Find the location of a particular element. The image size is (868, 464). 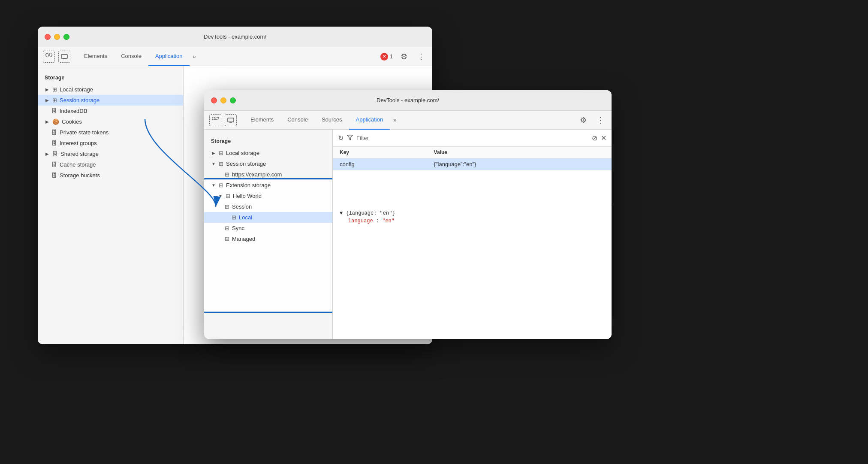

sidebar-hello-world-front: ▼ ⊞ Hello World is located at coordinates (268, 196).